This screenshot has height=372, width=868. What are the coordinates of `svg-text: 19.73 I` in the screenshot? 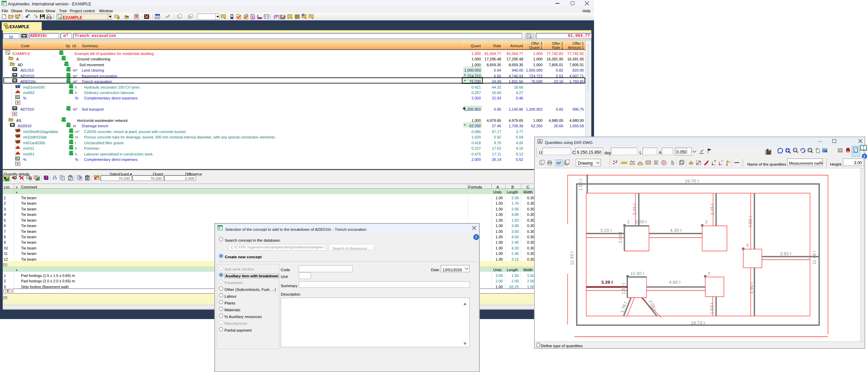 It's located at (698, 323).